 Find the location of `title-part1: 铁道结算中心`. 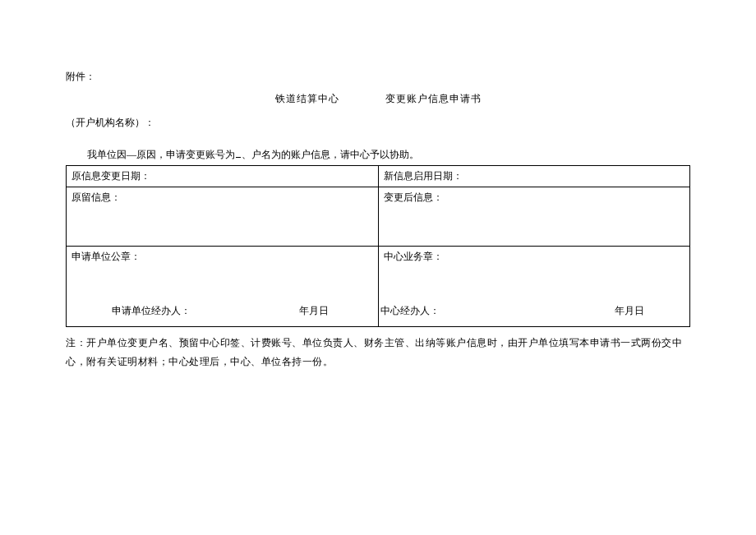

title-part1: 铁道结算中心 is located at coordinates (307, 99).